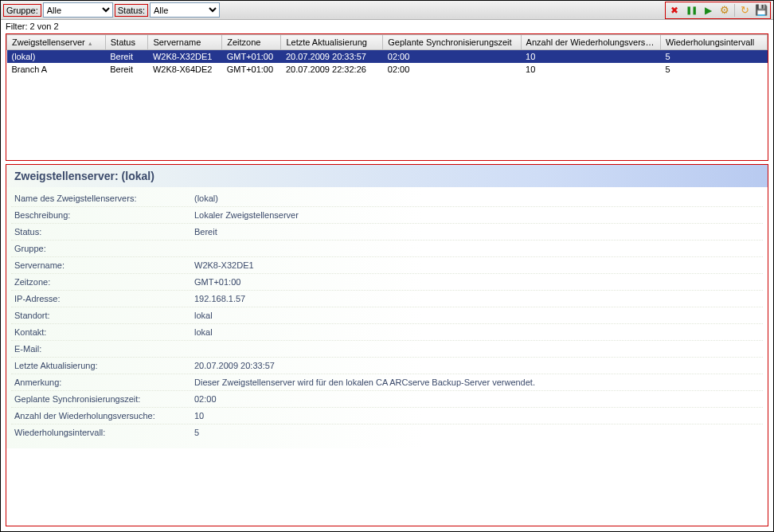  What do you see at coordinates (387, 315) in the screenshot?
I see `detail-row: Standort:lokal` at bounding box center [387, 315].